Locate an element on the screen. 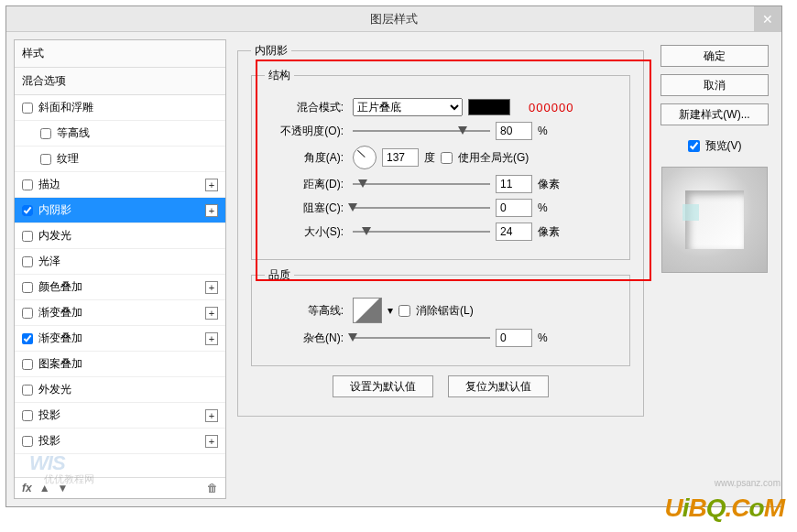 The height and width of the screenshot is (532, 797). size-input is located at coordinates (514, 232).